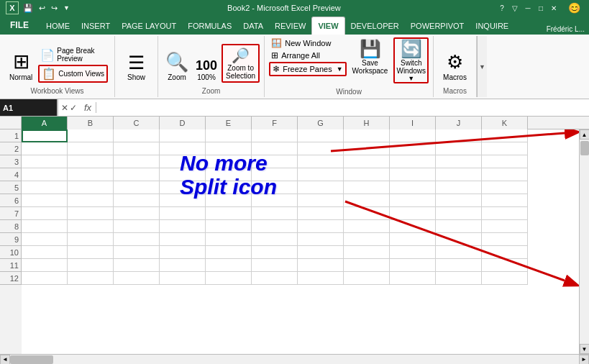 The image size is (589, 364). Describe the element at coordinates (11, 252) in the screenshot. I see `row-header-10: 10` at that location.